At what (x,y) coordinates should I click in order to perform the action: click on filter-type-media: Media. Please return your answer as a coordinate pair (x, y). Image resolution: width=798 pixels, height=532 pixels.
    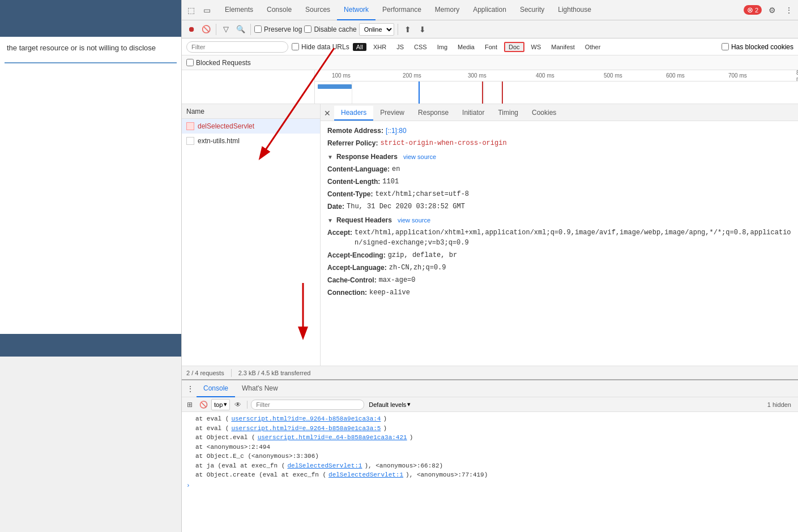
    Looking at the image, I should click on (466, 47).